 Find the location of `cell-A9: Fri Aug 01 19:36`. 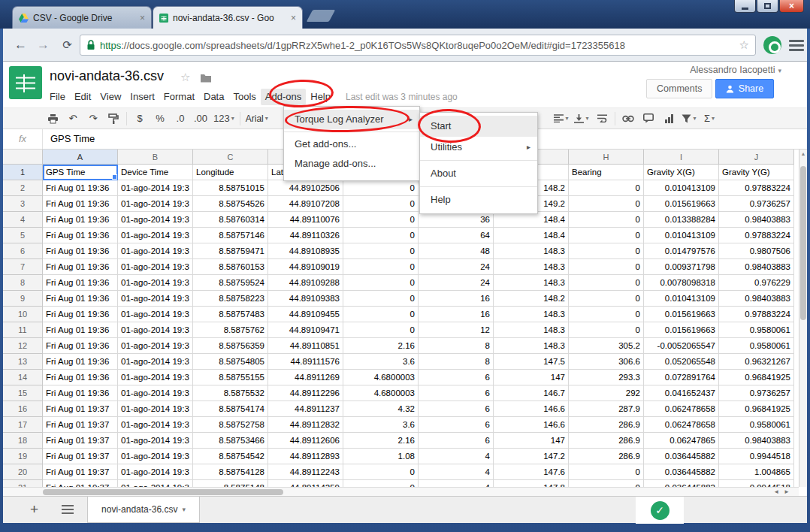

cell-A9: Fri Aug 01 19:36 is located at coordinates (80, 299).